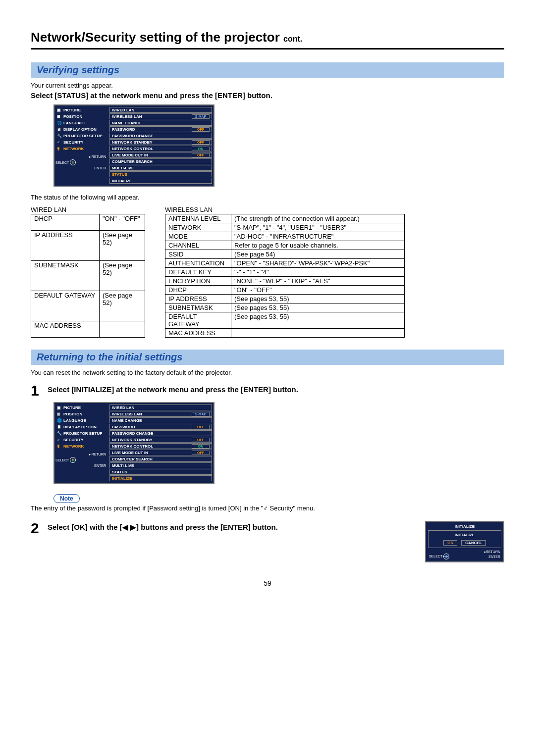  What do you see at coordinates (198, 219) in the screenshot?
I see `table-cell: ANTENNA LEVEL` at bounding box center [198, 219].